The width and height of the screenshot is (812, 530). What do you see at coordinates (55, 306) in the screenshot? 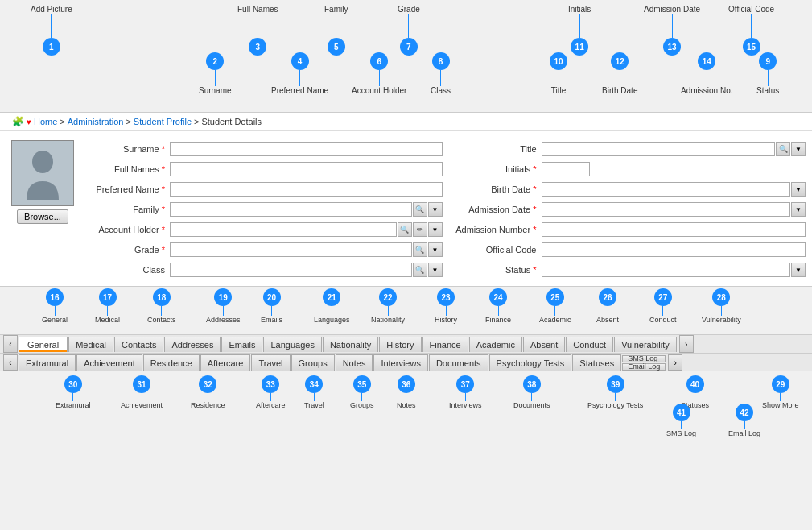
I see `ann-general: 16 General` at bounding box center [55, 306].